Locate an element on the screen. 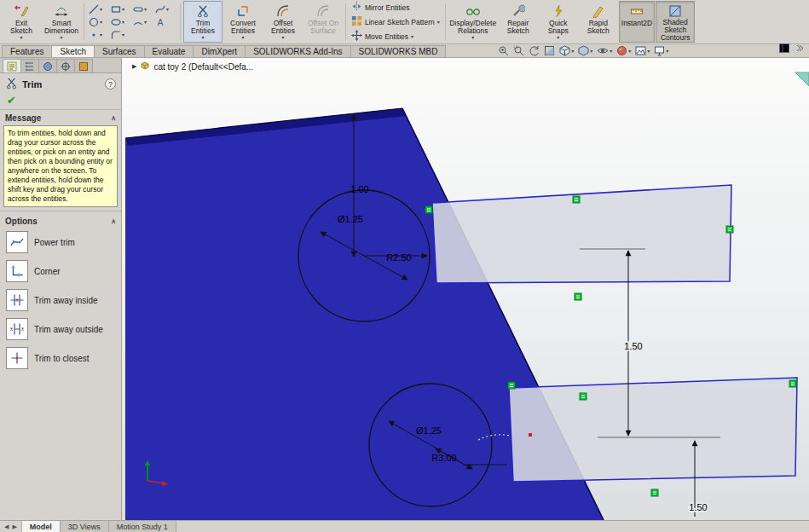  slot-tool-button: ▾ is located at coordinates (143, 9).